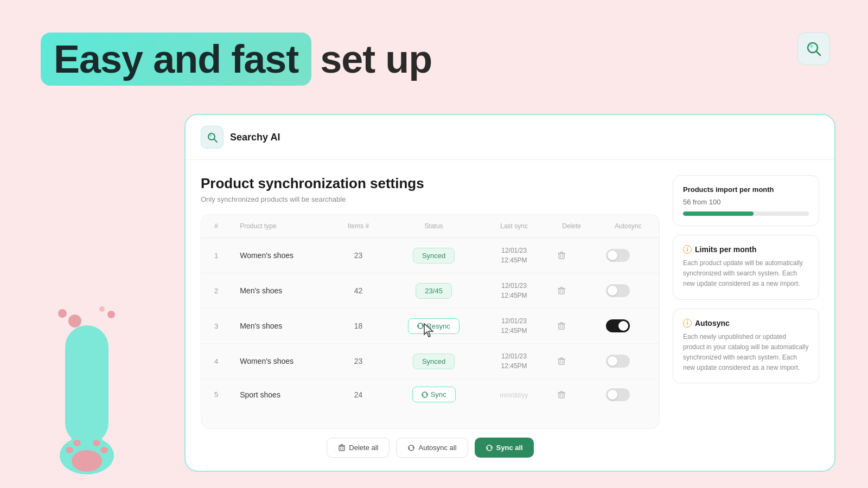 The height and width of the screenshot is (488, 868). Describe the element at coordinates (687, 323) in the screenshot. I see `autosync-info-icon: i` at that location.